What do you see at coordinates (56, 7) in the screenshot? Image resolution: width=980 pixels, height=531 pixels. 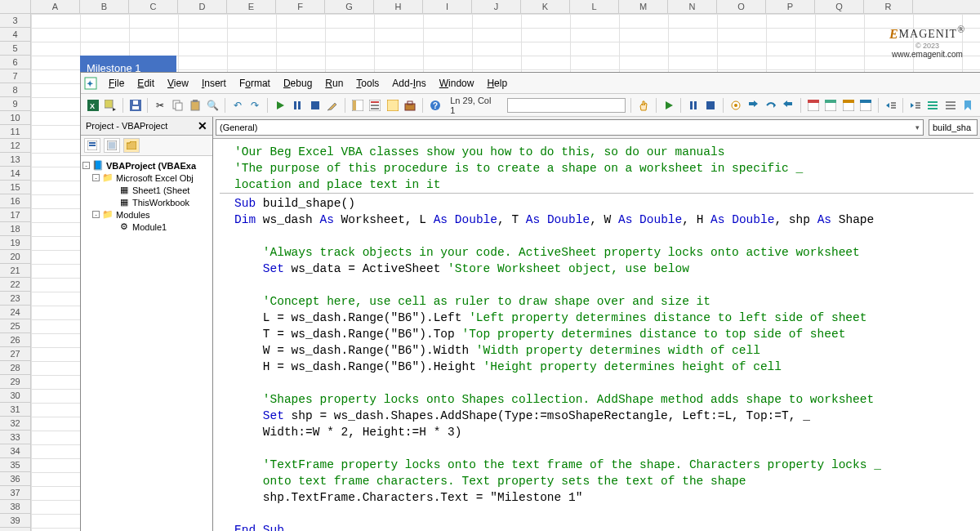 I see `col-header: A` at bounding box center [56, 7].